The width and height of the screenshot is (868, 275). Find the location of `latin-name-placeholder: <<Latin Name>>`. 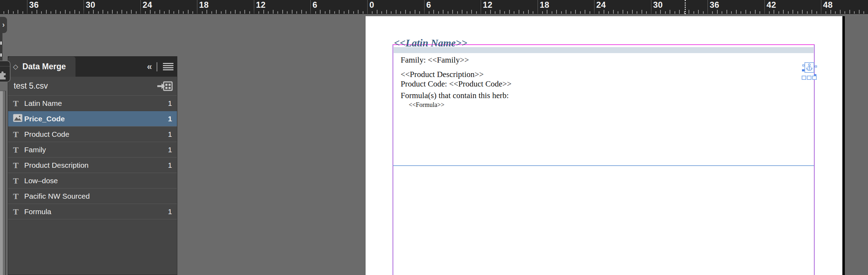

latin-name-placeholder: <<Latin Name>> is located at coordinates (430, 43).